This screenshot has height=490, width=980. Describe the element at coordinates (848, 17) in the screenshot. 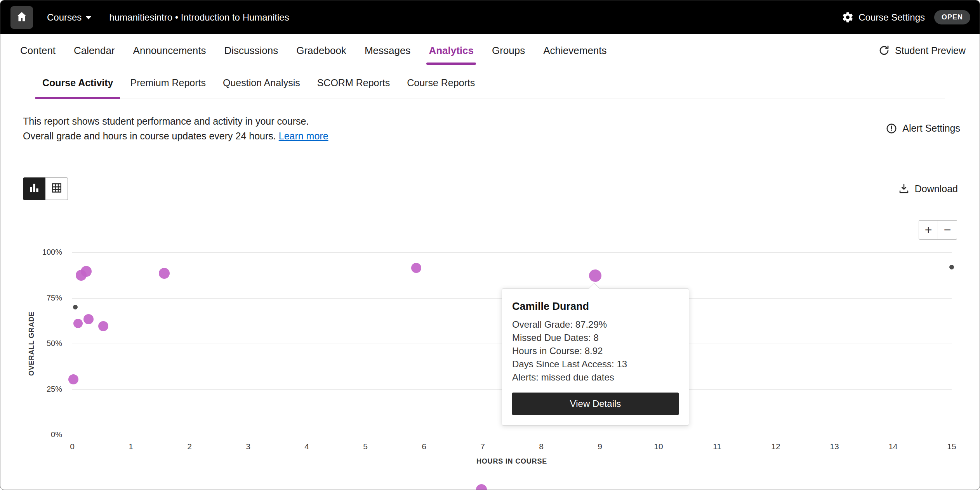

I see `gear-icon` at that location.